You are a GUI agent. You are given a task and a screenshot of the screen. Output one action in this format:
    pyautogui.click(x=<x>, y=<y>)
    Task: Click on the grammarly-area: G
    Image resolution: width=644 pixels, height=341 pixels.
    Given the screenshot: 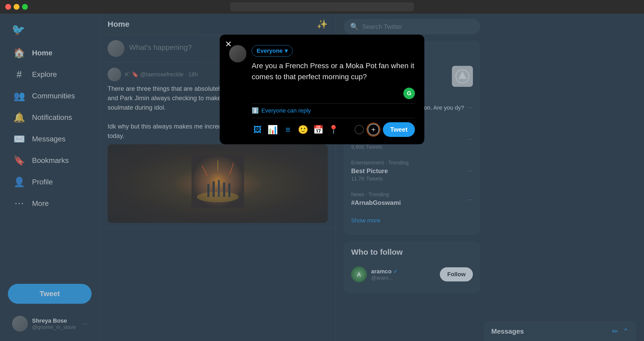 What is the action you would take?
    pyautogui.click(x=333, y=93)
    